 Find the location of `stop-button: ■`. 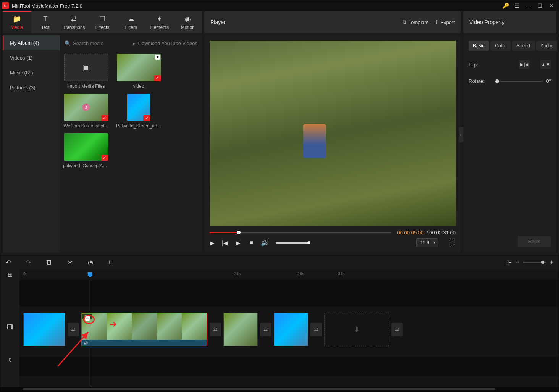

stop-button: ■ is located at coordinates (251, 243).